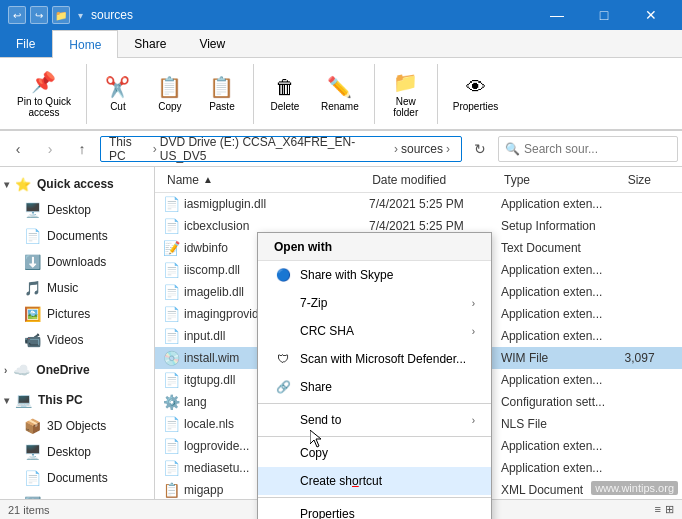  Describe the element at coordinates (44, 94) in the screenshot. I see `ribbon-btn-pin: 📌 Pin to Quickaccess` at that location.